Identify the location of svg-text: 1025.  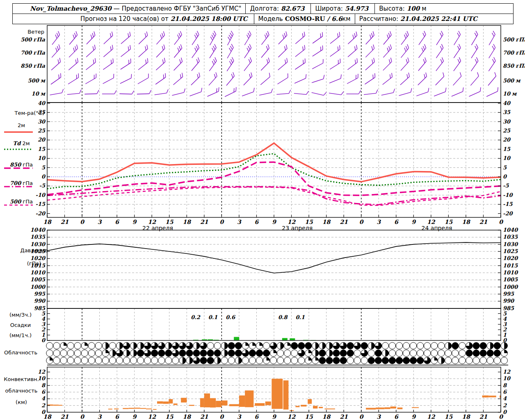
(510, 251).